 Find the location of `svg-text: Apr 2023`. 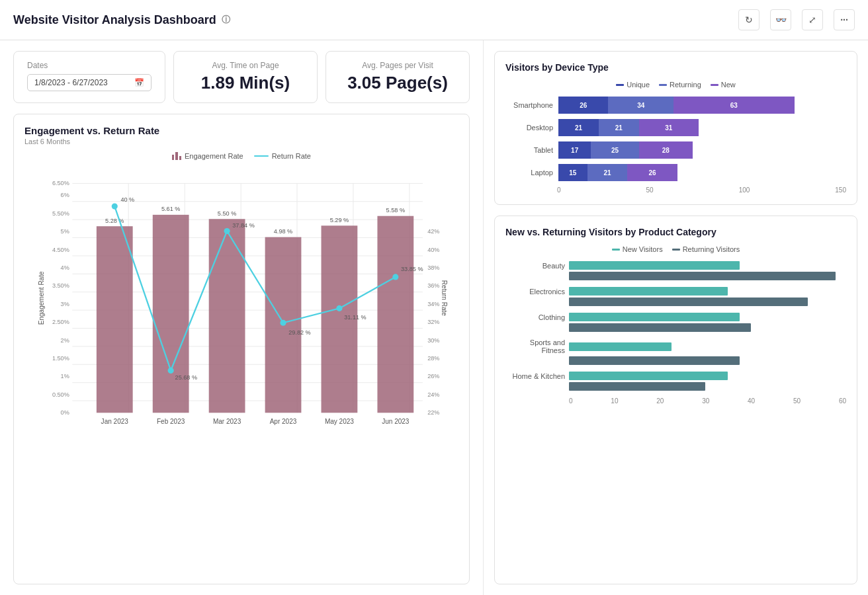

svg-text: Apr 2023 is located at coordinates (283, 422).